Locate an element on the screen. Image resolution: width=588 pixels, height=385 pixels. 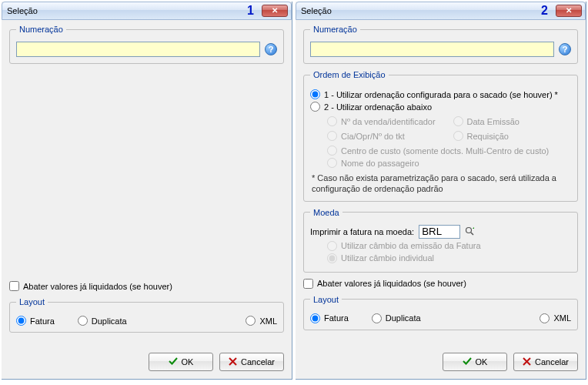
ordem-opt1: 1 - Utilizar ordenação configurada para … is located at coordinates (440, 94).